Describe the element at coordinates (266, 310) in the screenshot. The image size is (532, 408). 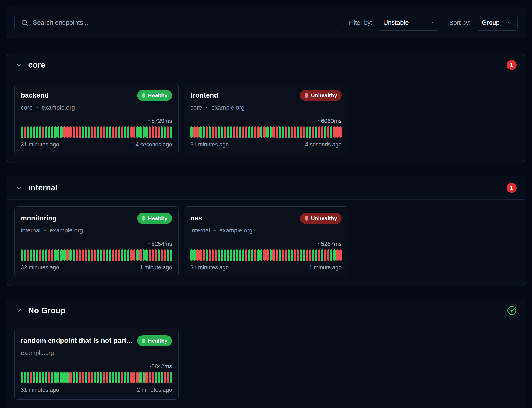
I see `group-header: No Group` at that location.